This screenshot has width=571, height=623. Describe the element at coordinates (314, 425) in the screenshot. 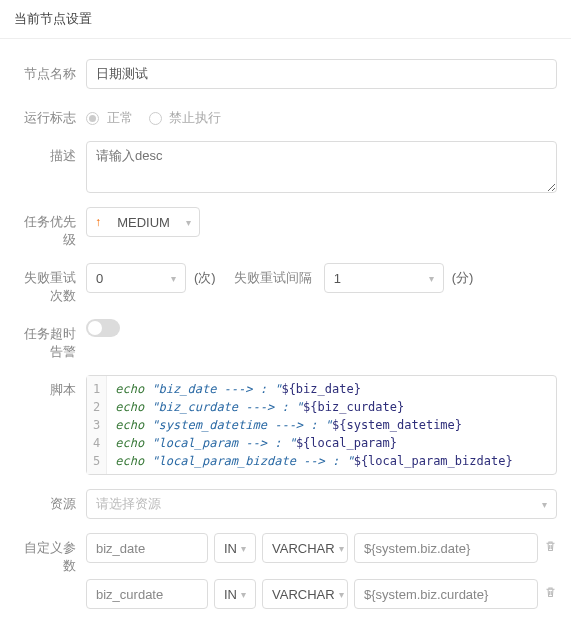

I see `script-content: echo "biz_date ---> : "${biz_date}echo "…` at that location.